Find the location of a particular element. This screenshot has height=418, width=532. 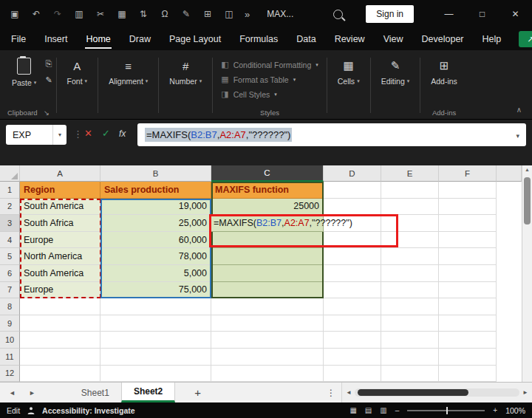

table-icon: ⊞ is located at coordinates (208, 14).